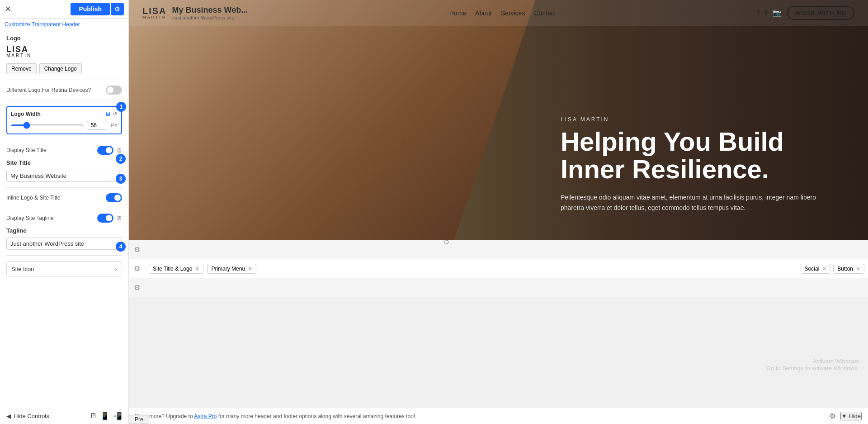 Image resolution: width=868 pixels, height=424 pixels. Describe the element at coordinates (672, 141) in the screenshot. I see `hero-title-line1: Helping You Build` at that location.